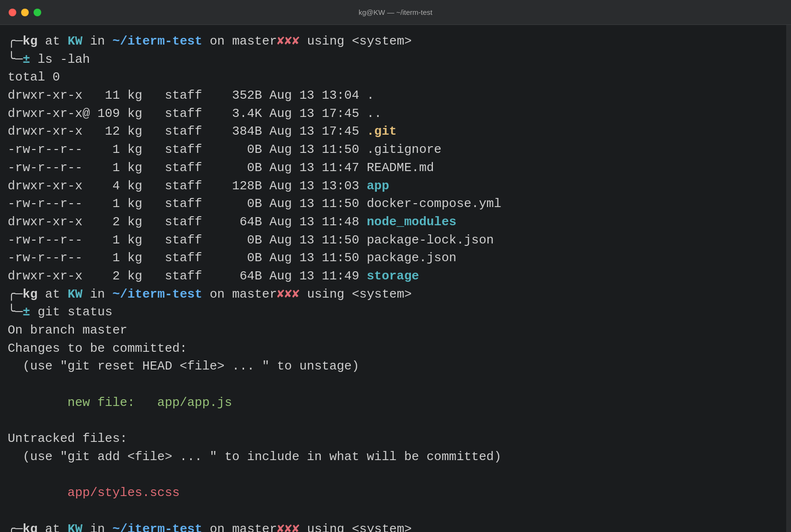 The height and width of the screenshot is (532, 791). I want to click on git-untracked-header: Untracked files:, so click(392, 439).